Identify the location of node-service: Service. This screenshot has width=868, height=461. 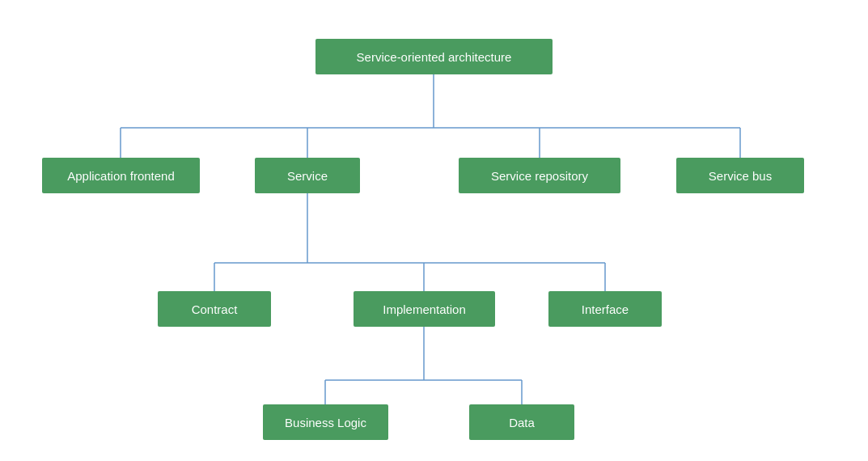
(307, 176).